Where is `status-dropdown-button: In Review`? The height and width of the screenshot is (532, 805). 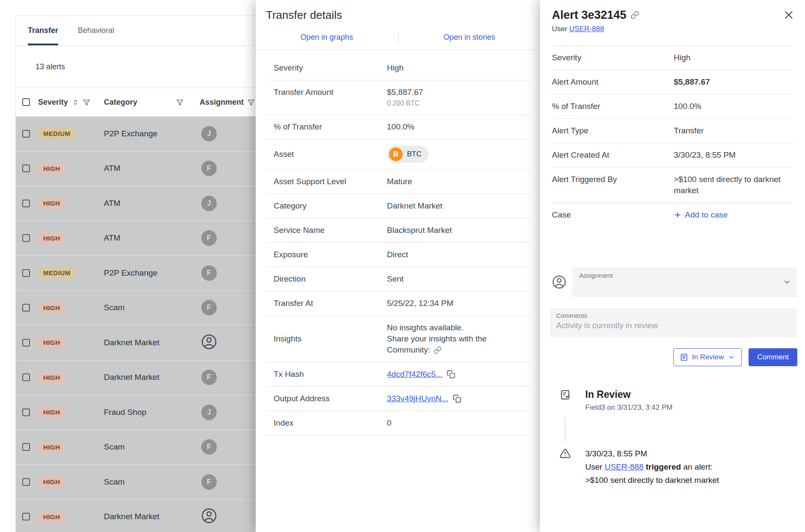
status-dropdown-button: In Review is located at coordinates (708, 357).